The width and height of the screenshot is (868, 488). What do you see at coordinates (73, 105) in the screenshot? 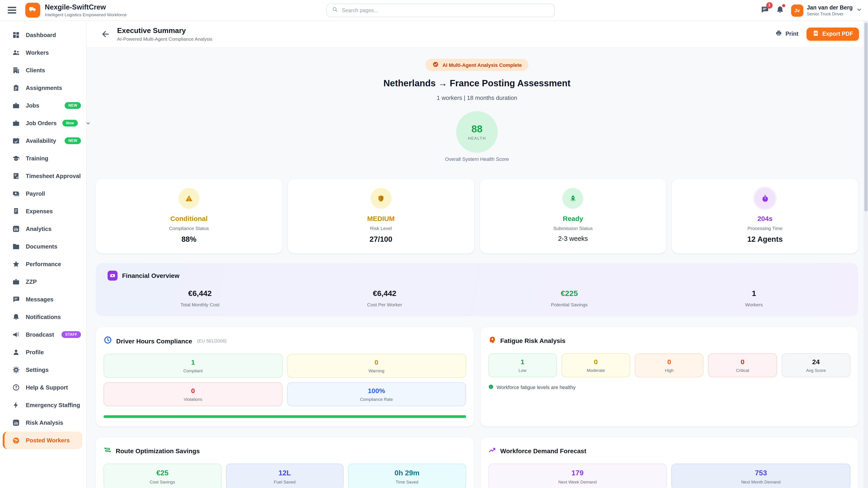
I see `new-badge: NEW` at bounding box center [73, 105].